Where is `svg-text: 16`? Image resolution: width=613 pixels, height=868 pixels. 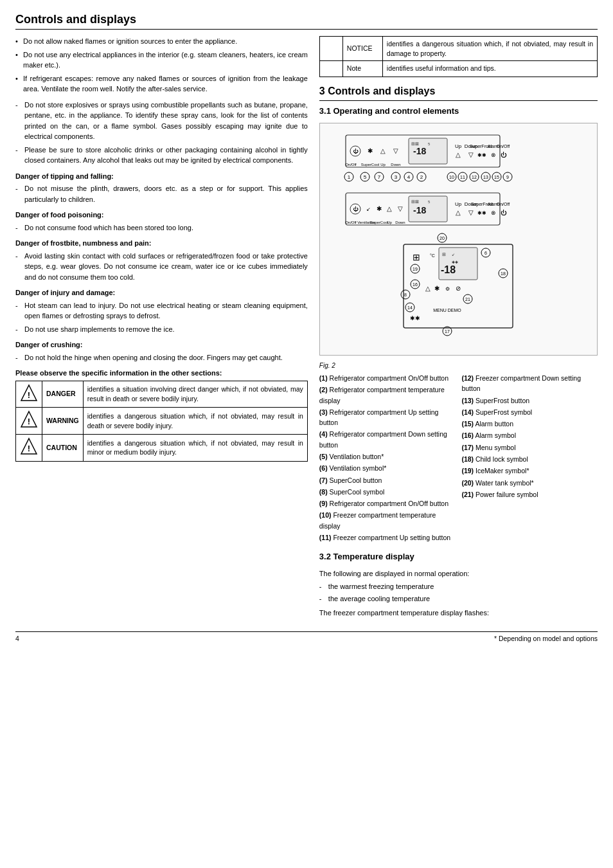
svg-text: 16 is located at coordinates (416, 284).